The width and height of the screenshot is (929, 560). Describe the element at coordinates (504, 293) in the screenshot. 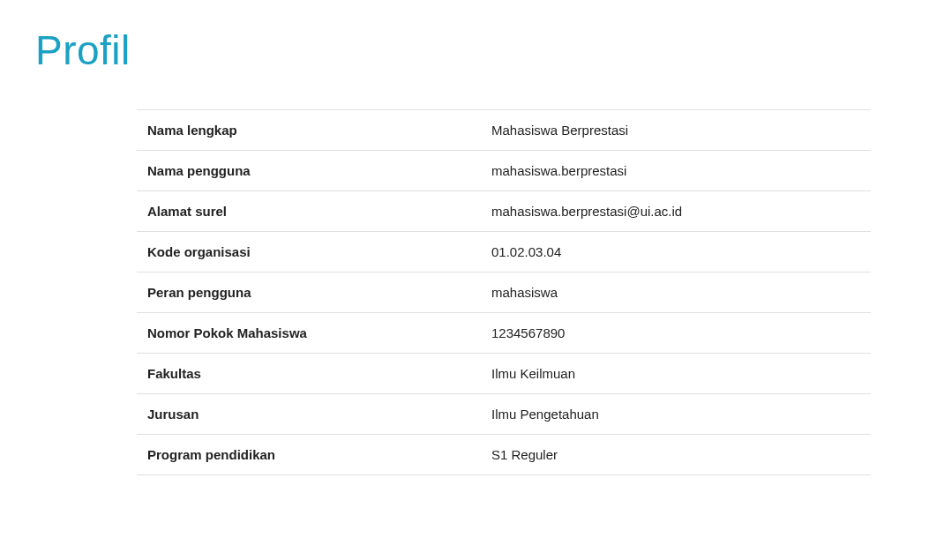

I see `table-row: Peran pengguna mahasiswa` at that location.